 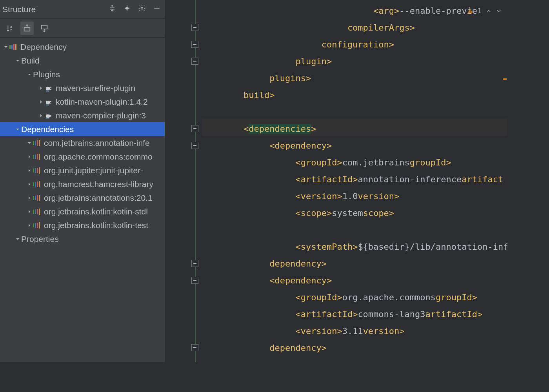 I want to click on tree-build: Build, so click(x=82, y=60).